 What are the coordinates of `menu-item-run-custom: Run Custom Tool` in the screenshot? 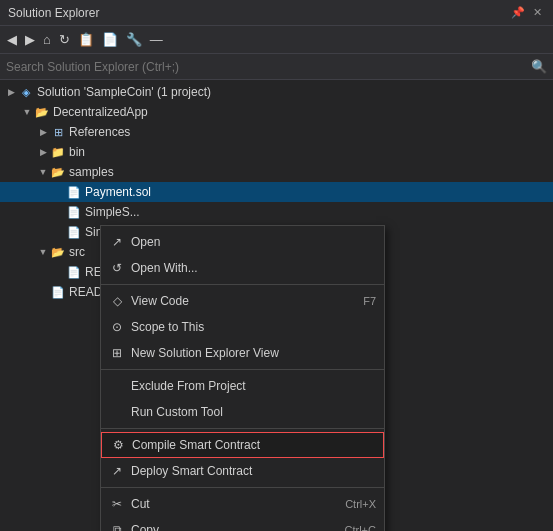 It's located at (242, 412).